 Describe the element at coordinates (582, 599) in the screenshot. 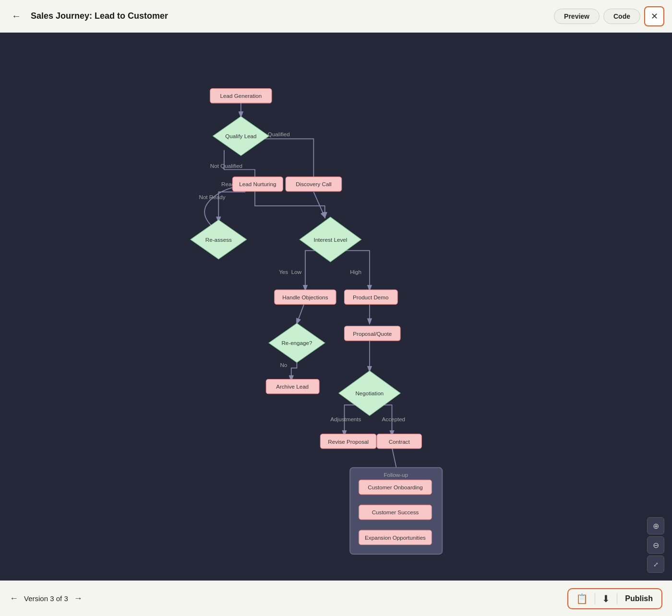

I see `clipboard-button: 📋` at that location.